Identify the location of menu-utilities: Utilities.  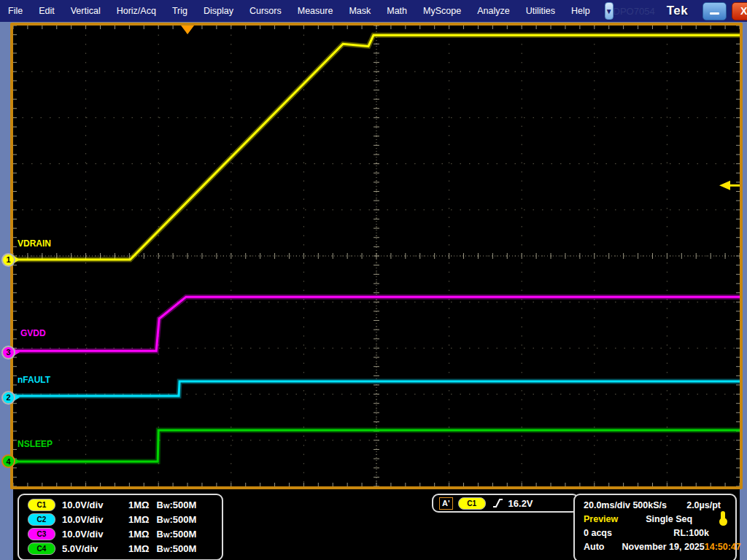
(541, 11).